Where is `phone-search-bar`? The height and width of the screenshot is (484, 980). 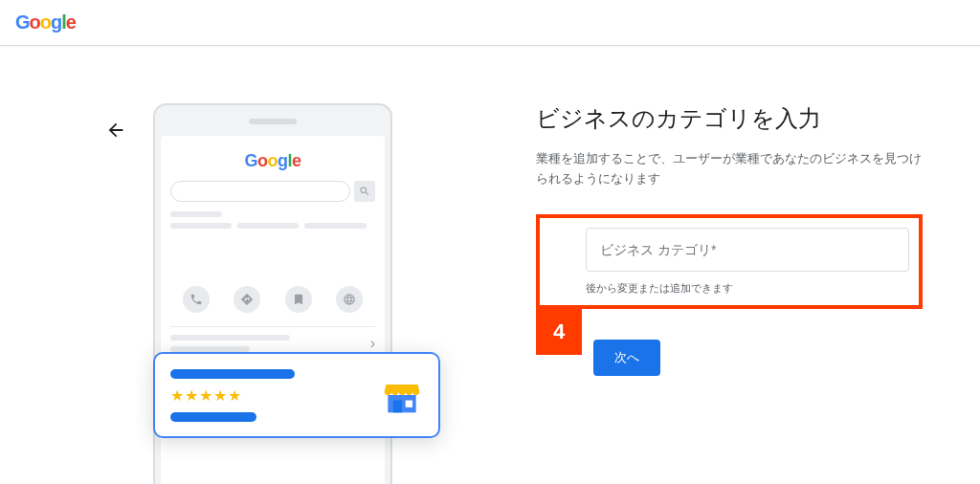
phone-search-bar is located at coordinates (260, 191).